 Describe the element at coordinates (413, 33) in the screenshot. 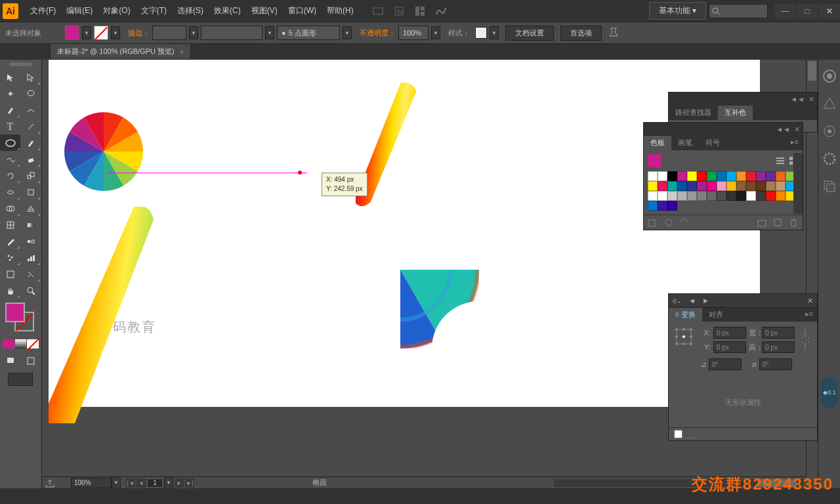

I see `opacity-input: 100%` at that location.